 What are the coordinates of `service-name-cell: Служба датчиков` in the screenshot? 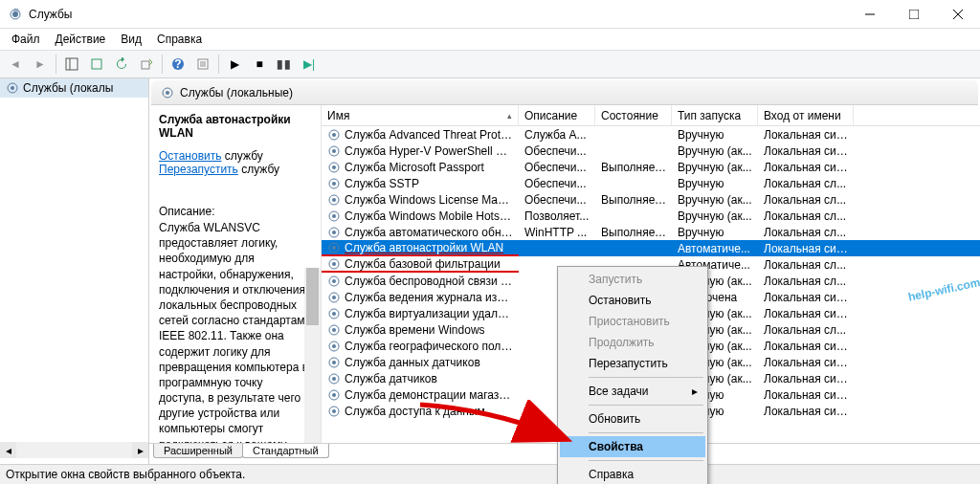 It's located at (420, 379).